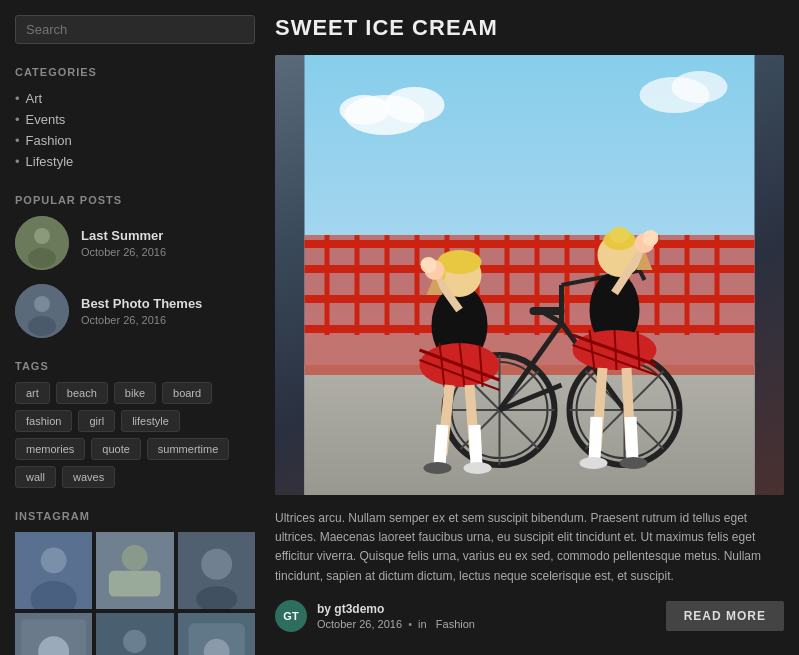 Image resolution: width=799 pixels, height=655 pixels. What do you see at coordinates (124, 236) in the screenshot?
I see `popular-post-1-title: Last Summer` at bounding box center [124, 236].